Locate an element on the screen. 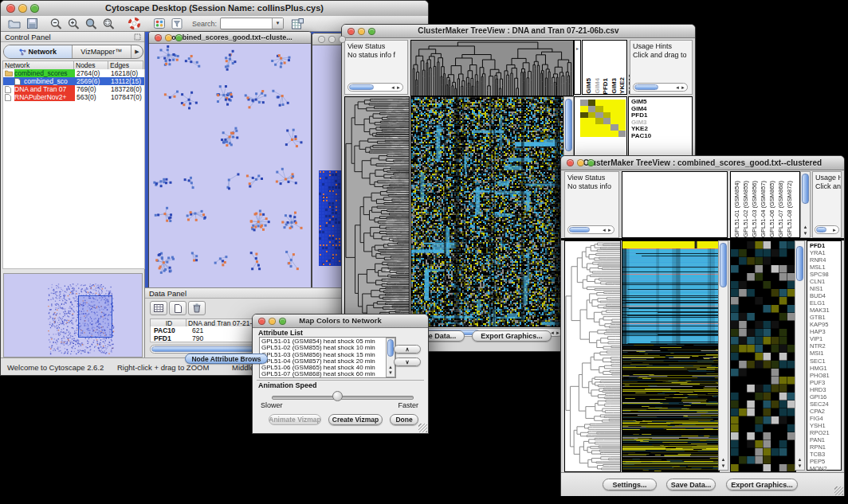 The image size is (848, 504). column-label: GPL51-06 (GSM865) is located at coordinates (771, 209).